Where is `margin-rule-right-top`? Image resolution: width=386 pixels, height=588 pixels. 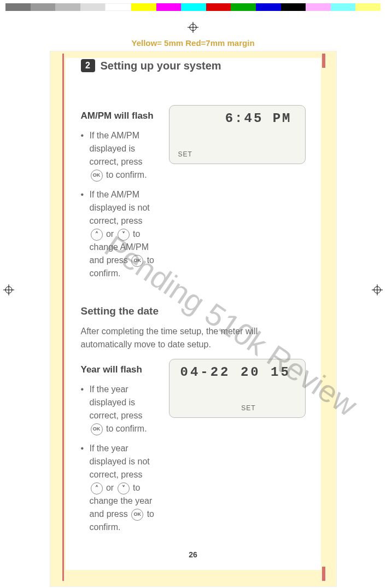
margin-rule-right-top is located at coordinates (324, 61).